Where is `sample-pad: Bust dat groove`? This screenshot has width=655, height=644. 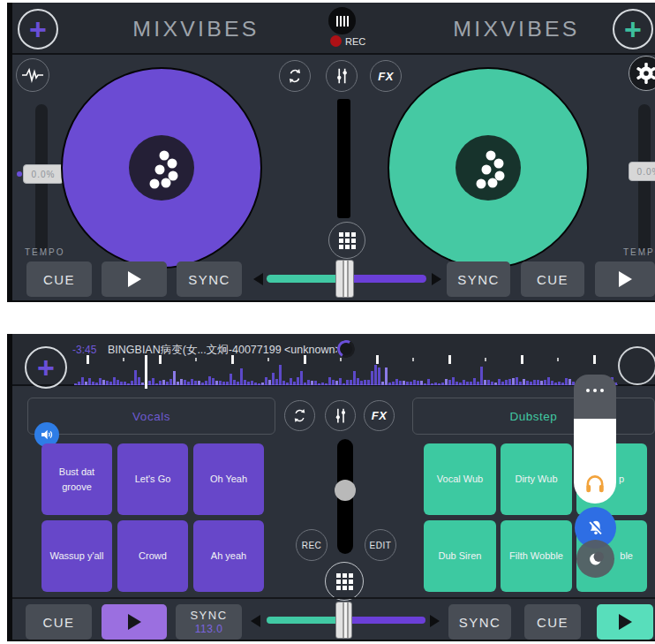
sample-pad: Bust dat groove is located at coordinates (77, 479).